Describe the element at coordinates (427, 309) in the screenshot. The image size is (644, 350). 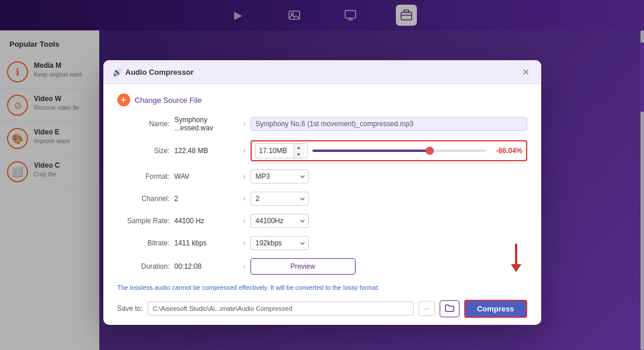
I see `save-more-button: ···` at that location.